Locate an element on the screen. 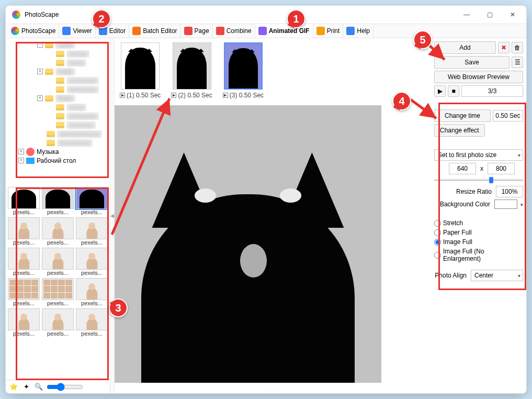 The image size is (532, 399). change-effect-button: Change effect is located at coordinates (459, 130).